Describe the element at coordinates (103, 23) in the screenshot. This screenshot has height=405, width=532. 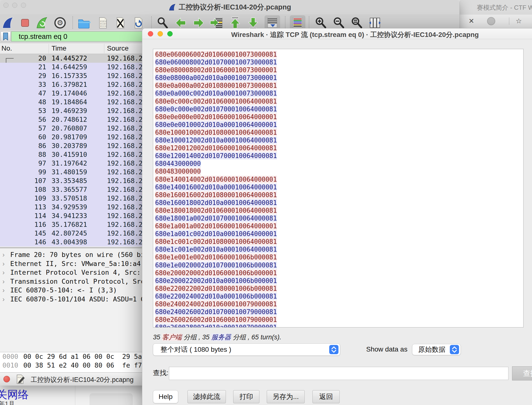
I see `save-file-icon: 01010 01101 01110` at that location.